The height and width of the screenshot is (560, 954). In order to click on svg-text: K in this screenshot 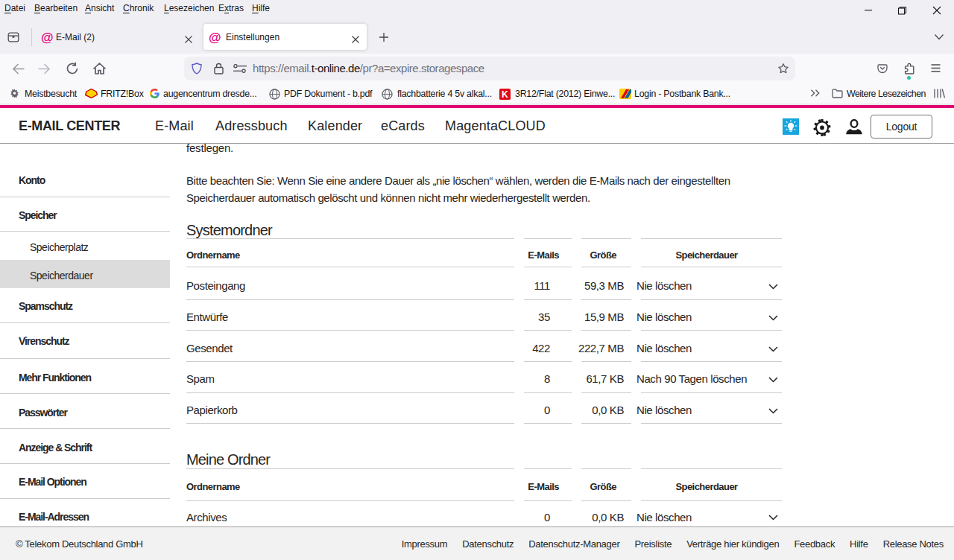, I will do `click(505, 95)`.